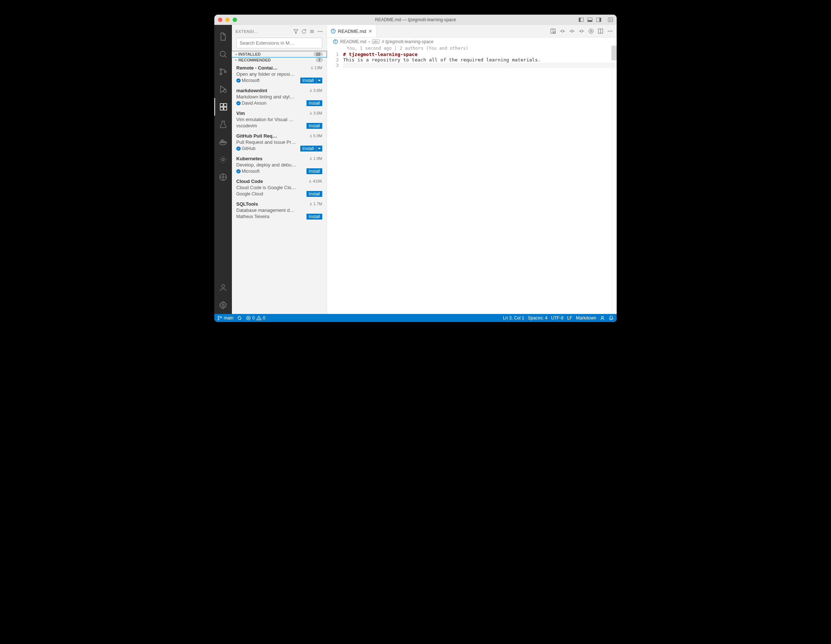  What do you see at coordinates (335, 60) in the screenshot?
I see `line-number: 2` at bounding box center [335, 60].